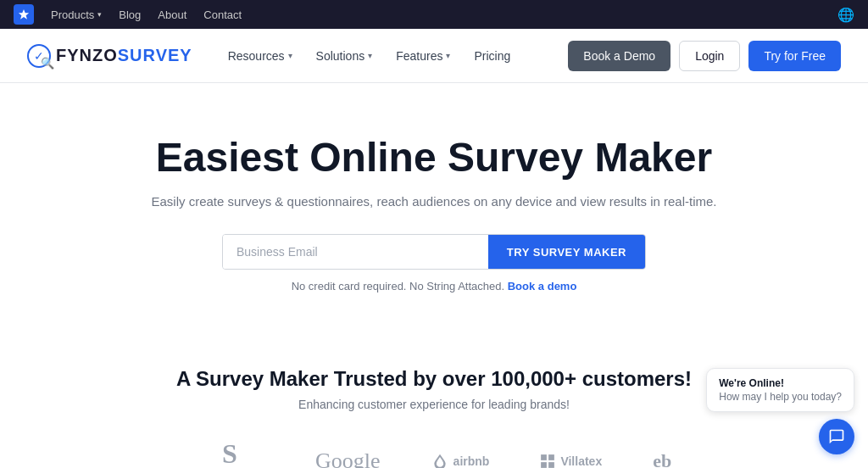 The height and width of the screenshot is (468, 868). I want to click on logo-text: FYNZOSURVEY, so click(124, 56).